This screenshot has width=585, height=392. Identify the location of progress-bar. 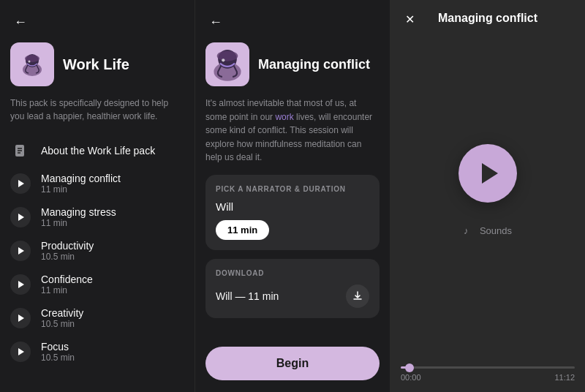
(488, 367).